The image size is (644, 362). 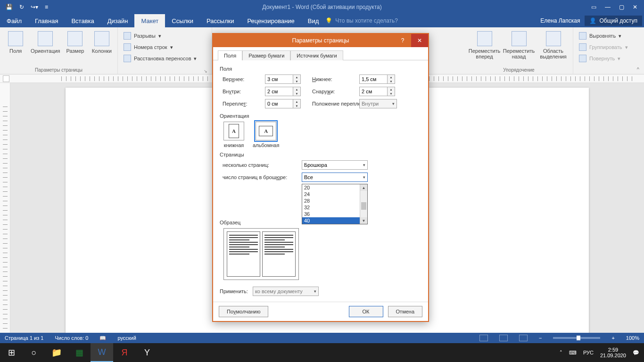 What do you see at coordinates (165, 58) in the screenshot?
I see `hyphenation-button: Расстановка переносов ▾` at bounding box center [165, 58].